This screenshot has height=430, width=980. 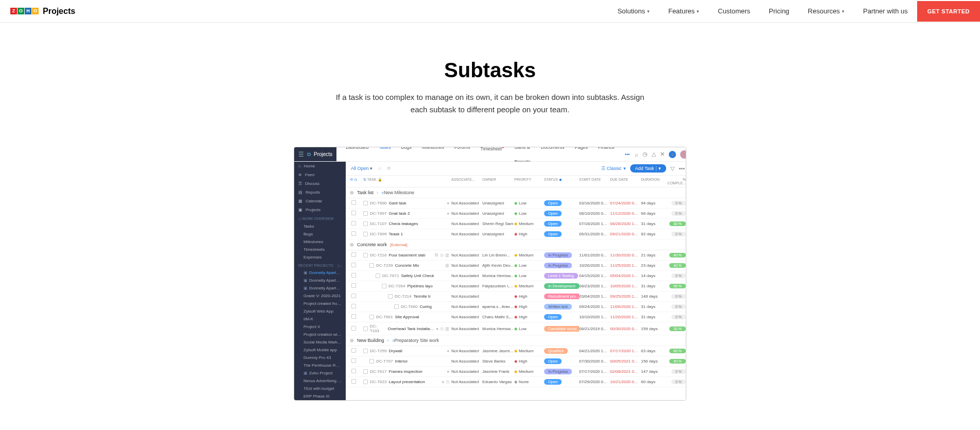 I want to click on nav-partner-with-us: Partner with us, so click(x=885, y=11).